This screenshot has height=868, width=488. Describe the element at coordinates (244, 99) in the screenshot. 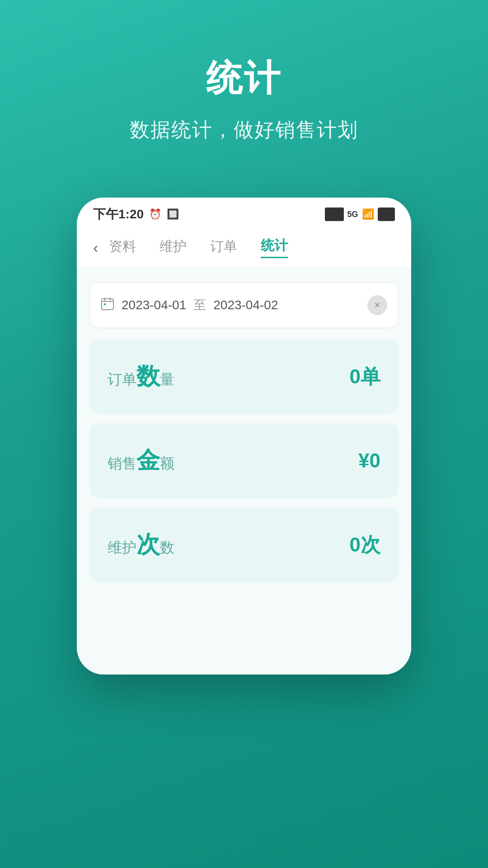

I see `page-header: 统计 数据统计，做好销售计划` at that location.